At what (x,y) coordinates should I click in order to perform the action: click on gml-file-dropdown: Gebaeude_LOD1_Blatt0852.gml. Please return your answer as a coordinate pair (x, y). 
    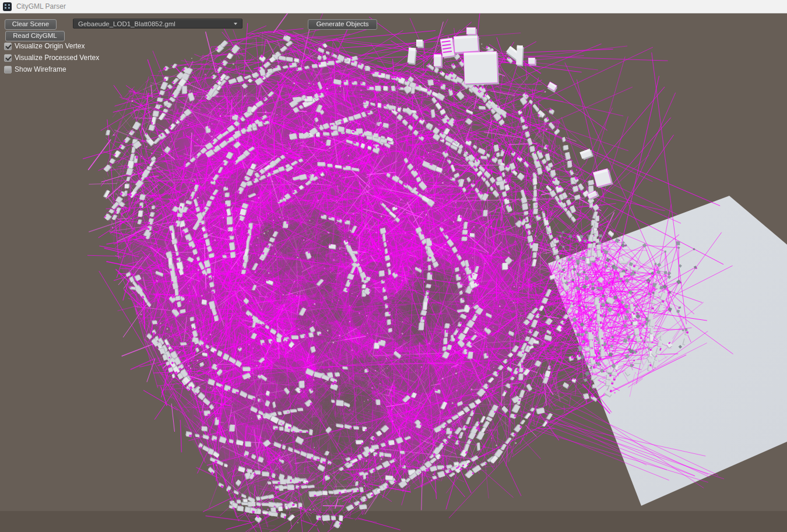
    Looking at the image, I should click on (157, 23).